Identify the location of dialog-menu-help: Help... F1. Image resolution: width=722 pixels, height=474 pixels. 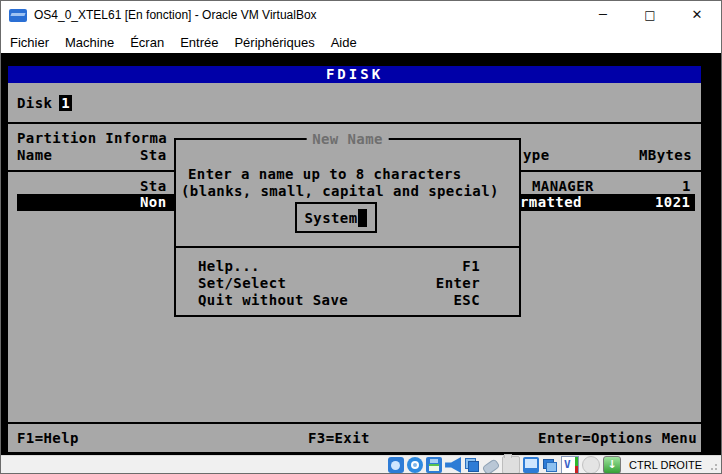
(348, 266).